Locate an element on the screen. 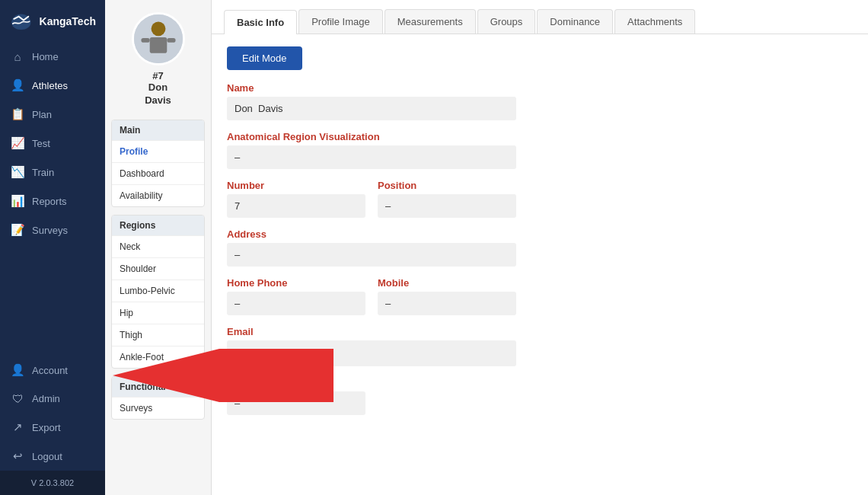 Image resolution: width=868 pixels, height=495 pixels. surveys-icon: 📝 is located at coordinates (18, 230).